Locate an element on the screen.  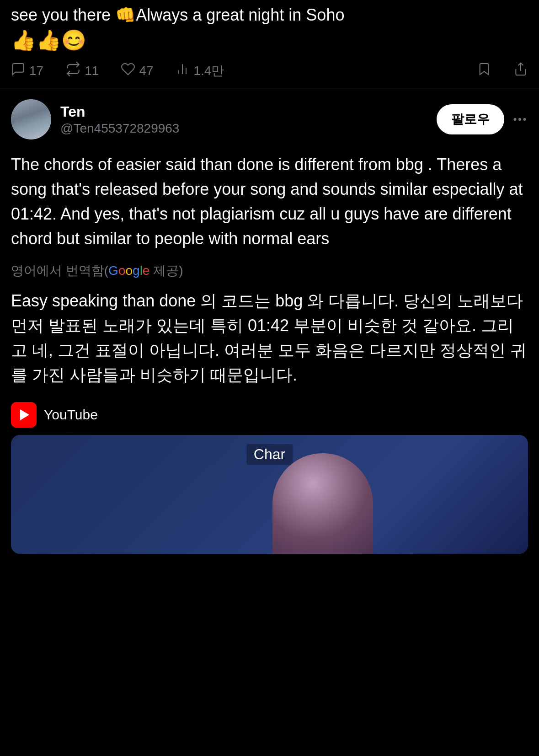
tweet-action-bar: 17 11 47 is located at coordinates (270, 71).